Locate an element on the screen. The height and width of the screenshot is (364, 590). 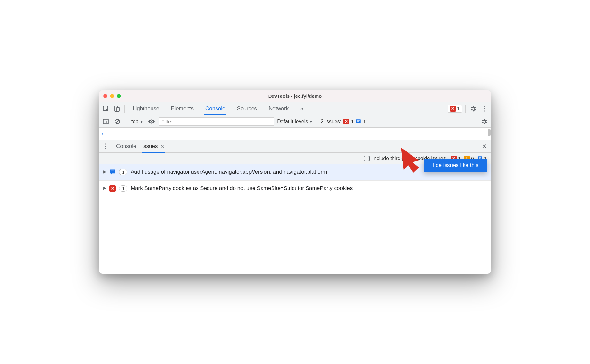
issues-info-count: 1 is located at coordinates (364, 122).